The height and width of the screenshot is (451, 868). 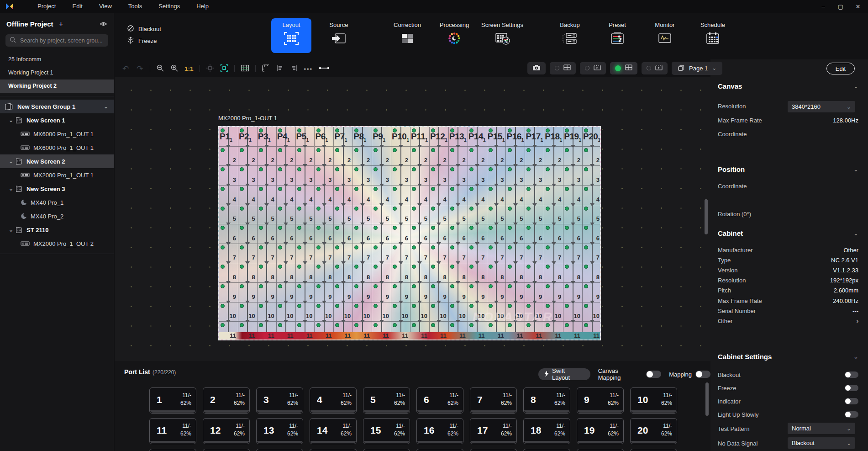 What do you see at coordinates (140, 69) in the screenshot?
I see `redo-icon: ↷` at bounding box center [140, 69].